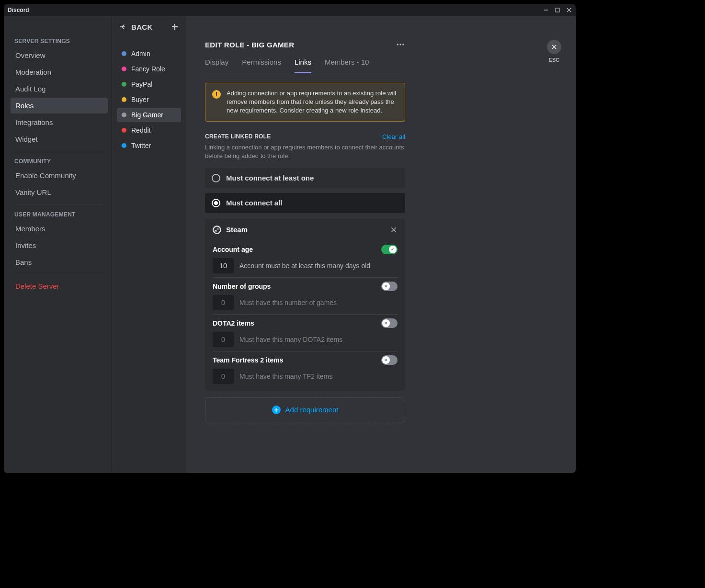 This screenshot has width=705, height=588. What do you see at coordinates (554, 47) in the screenshot?
I see `close-button` at bounding box center [554, 47].